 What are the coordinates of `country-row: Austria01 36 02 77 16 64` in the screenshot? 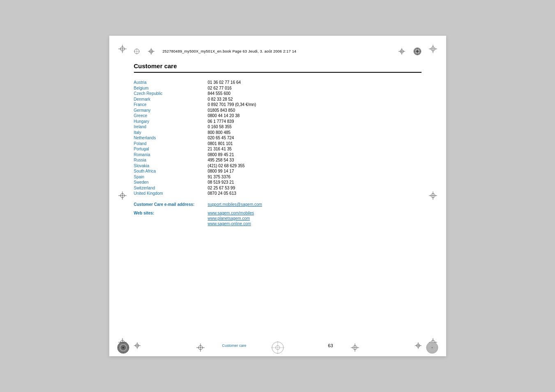 It's located at (278, 82).